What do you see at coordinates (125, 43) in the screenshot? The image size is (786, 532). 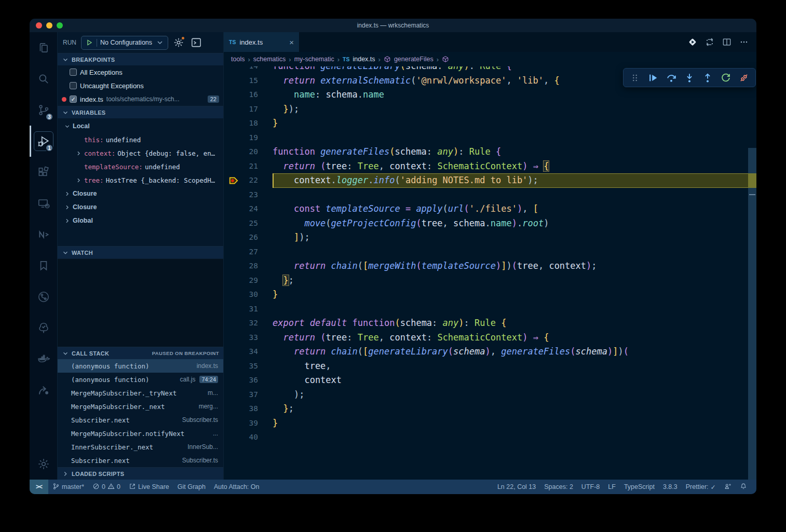 I see `launch-configuration-dropdown: No Configurations` at bounding box center [125, 43].